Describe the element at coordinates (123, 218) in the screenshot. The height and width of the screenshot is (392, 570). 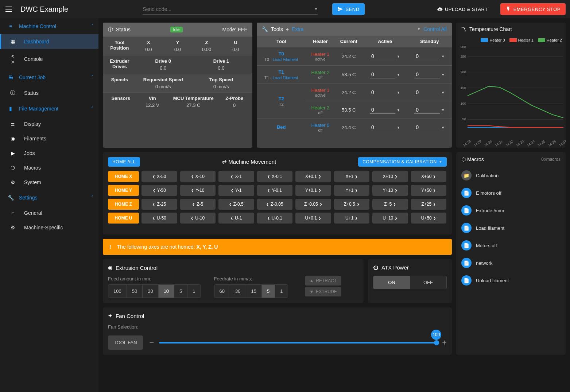
I see `home-u-button: HOME U` at that location.